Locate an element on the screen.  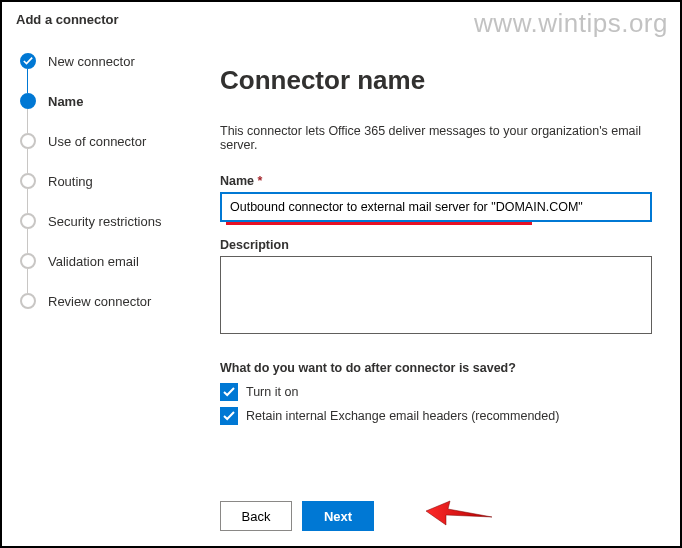
checkbox-turn-it-on: Turn it on is located at coordinates (436, 392).